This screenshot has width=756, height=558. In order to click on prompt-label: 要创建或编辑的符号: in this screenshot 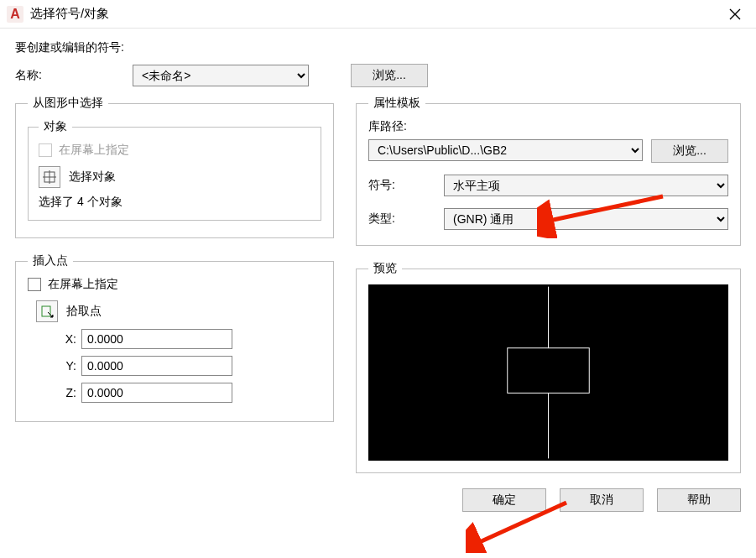, I will do `click(70, 48)`.